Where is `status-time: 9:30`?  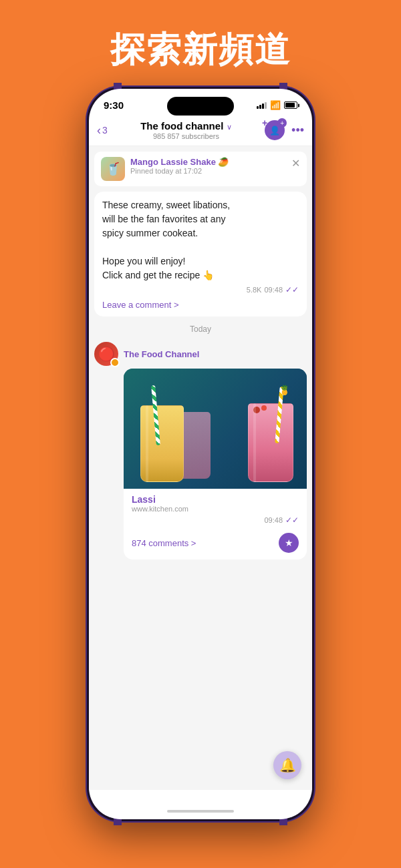 status-time: 9:30 is located at coordinates (114, 105).